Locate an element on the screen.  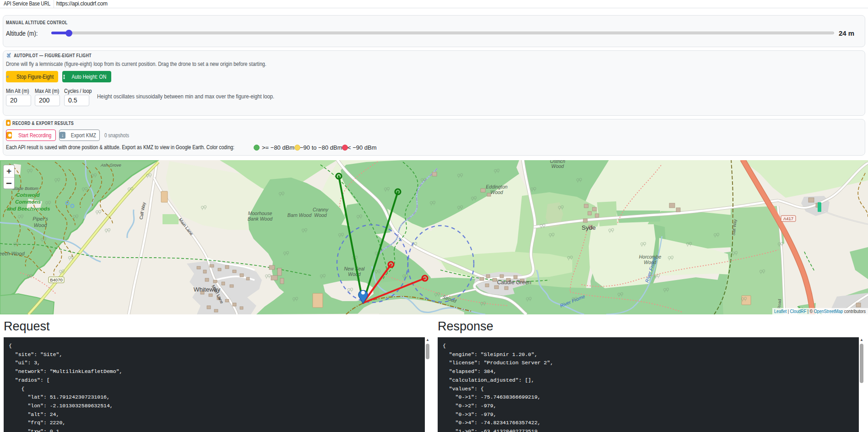
svg-text: Road is located at coordinates (779, 304).